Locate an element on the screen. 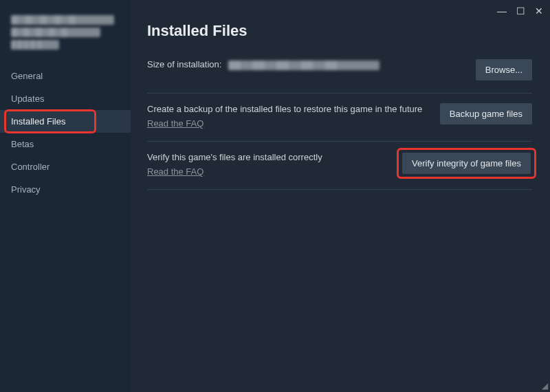 The width and height of the screenshot is (550, 392). verify-faq-link: Read the FAQ is located at coordinates (175, 172).